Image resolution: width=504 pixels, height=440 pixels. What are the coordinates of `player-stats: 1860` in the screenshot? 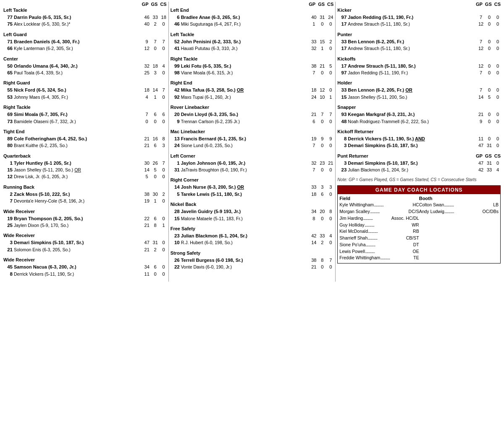 It's located at (321, 194).